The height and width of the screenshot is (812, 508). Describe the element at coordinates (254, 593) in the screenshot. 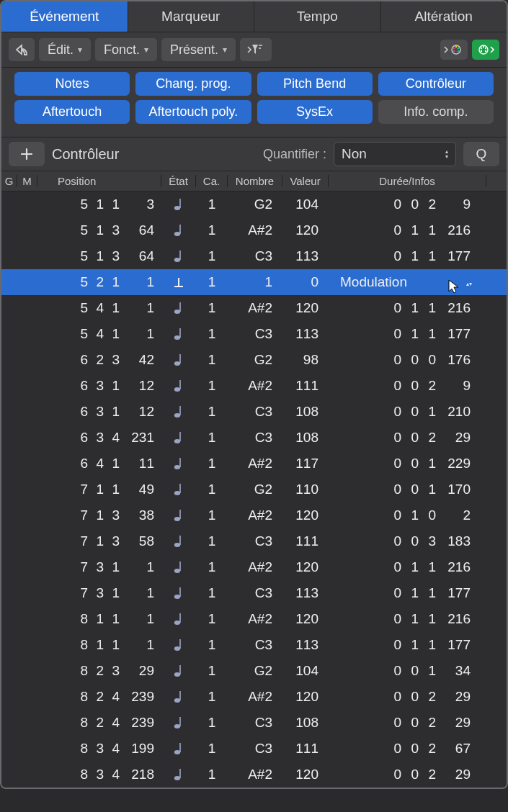

I see `table-row: 73111C3113011177` at that location.